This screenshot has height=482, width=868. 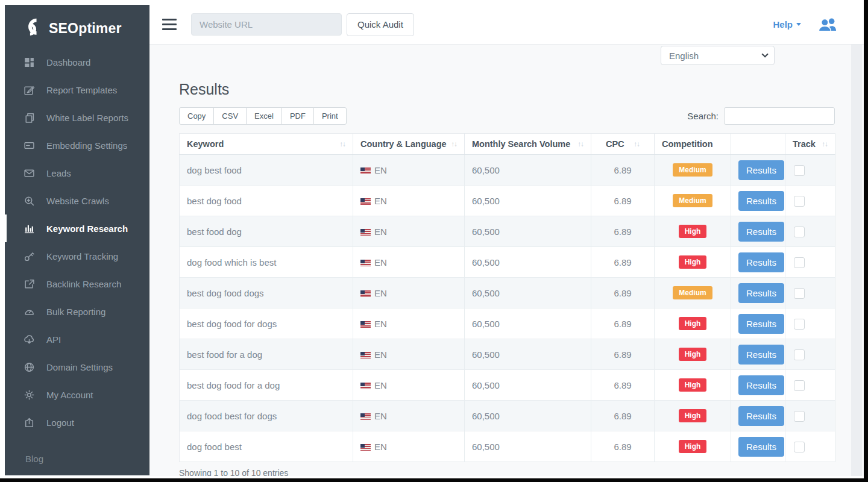 What do you see at coordinates (230, 116) in the screenshot?
I see `export-csv-button: CSV` at bounding box center [230, 116].